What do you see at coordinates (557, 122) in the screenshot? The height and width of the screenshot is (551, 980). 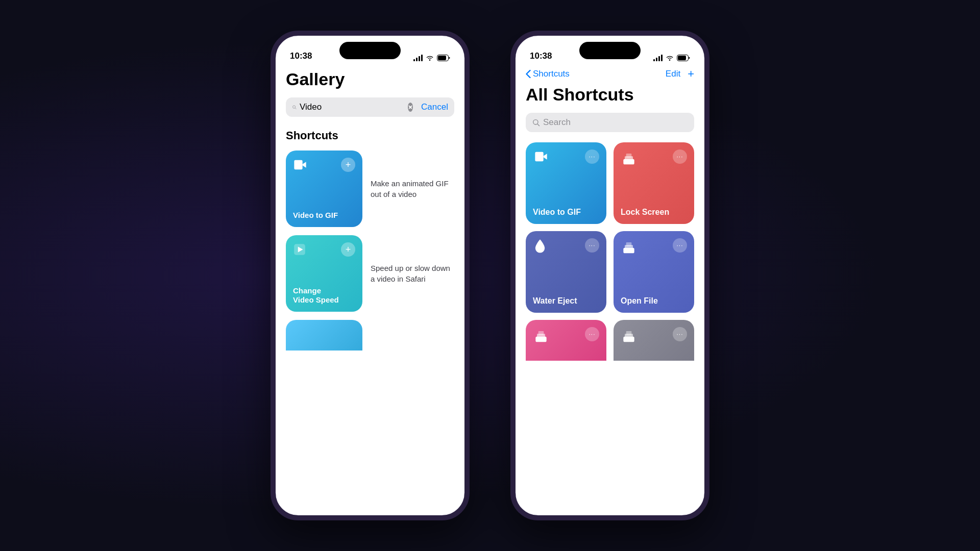 I see `search-placeholder-right: Search` at bounding box center [557, 122].